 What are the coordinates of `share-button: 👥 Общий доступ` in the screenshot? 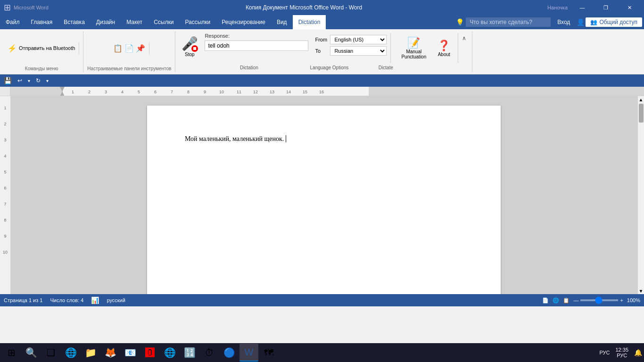 It's located at (614, 22).